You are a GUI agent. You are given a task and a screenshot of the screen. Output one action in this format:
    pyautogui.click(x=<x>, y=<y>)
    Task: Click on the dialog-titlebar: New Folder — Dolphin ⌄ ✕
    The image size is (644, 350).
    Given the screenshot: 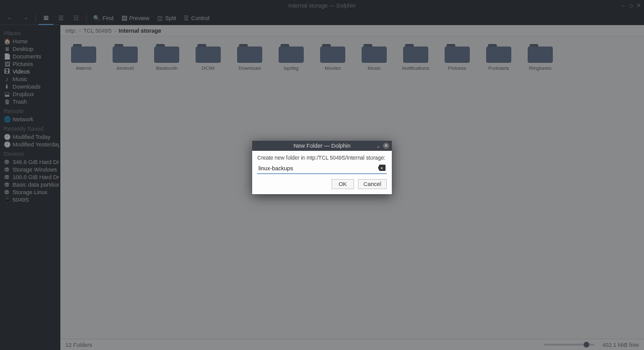 What is the action you would take?
    pyautogui.click(x=322, y=146)
    